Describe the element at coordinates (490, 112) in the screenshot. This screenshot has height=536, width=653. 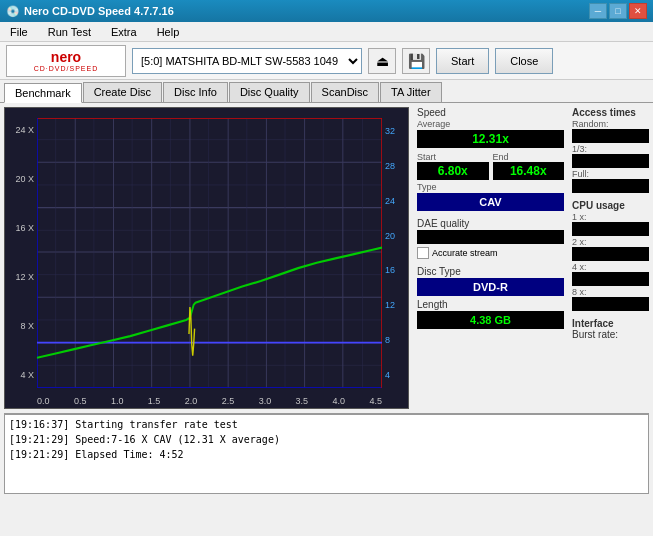
I see `speed-title: Speed` at that location.